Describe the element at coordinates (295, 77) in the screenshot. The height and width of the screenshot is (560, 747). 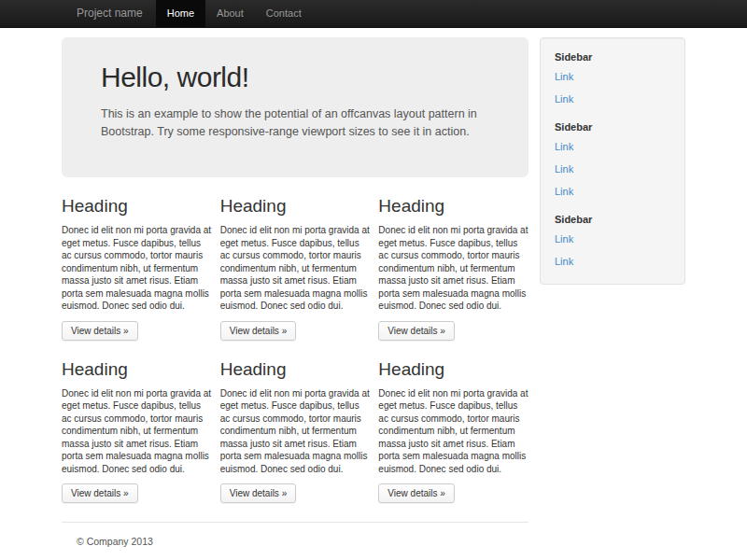
I see `jumbotron-title: Hello, world!` at that location.